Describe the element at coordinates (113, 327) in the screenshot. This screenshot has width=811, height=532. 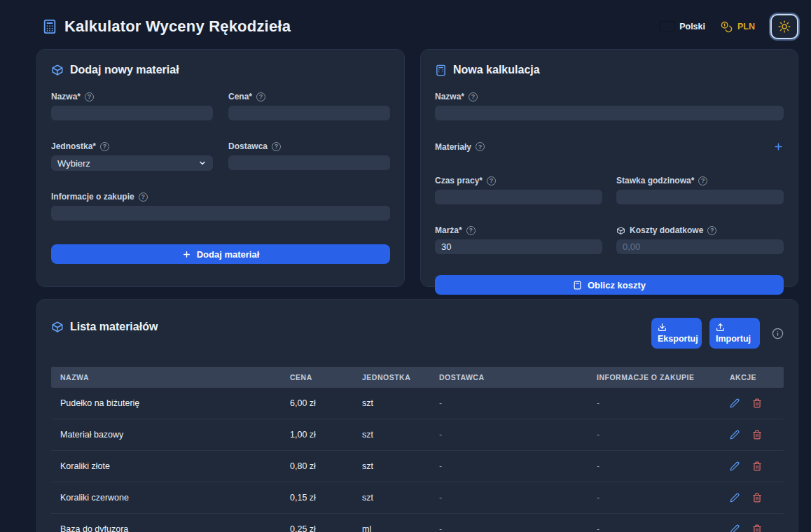
I see `materials-list-title: Lista materiałów` at that location.